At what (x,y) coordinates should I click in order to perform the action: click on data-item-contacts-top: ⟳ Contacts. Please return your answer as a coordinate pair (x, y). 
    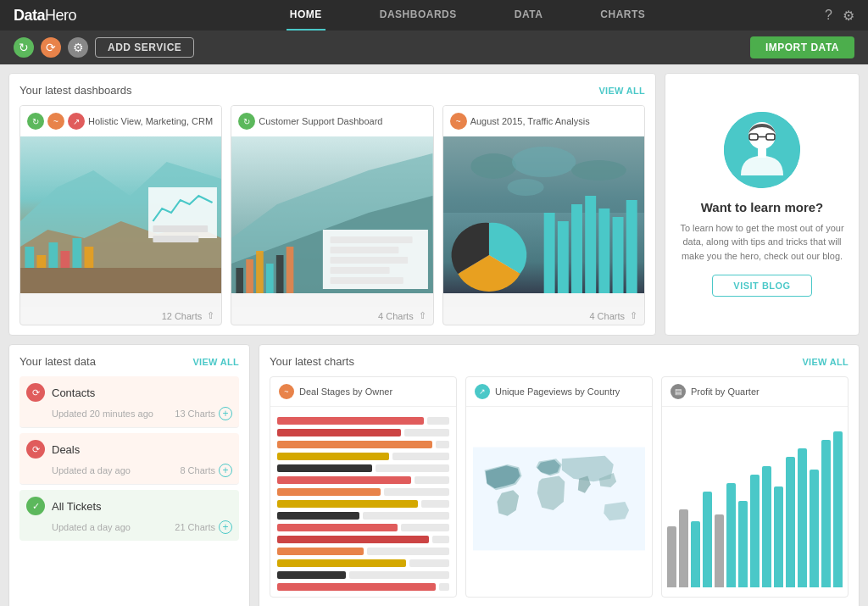
    Looking at the image, I should click on (129, 392).